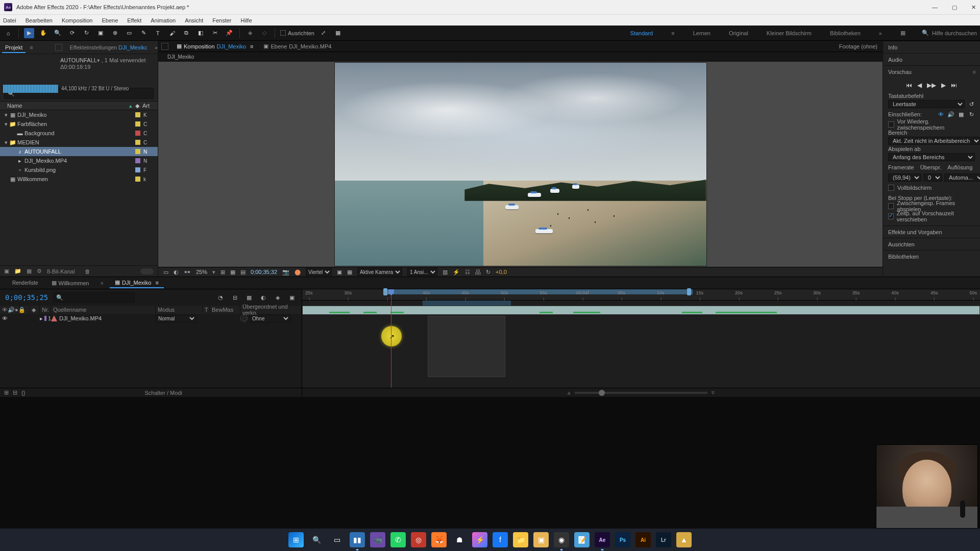 This screenshot has width=980, height=551. I want to click on next-frame-button: ▶, so click(943, 85).